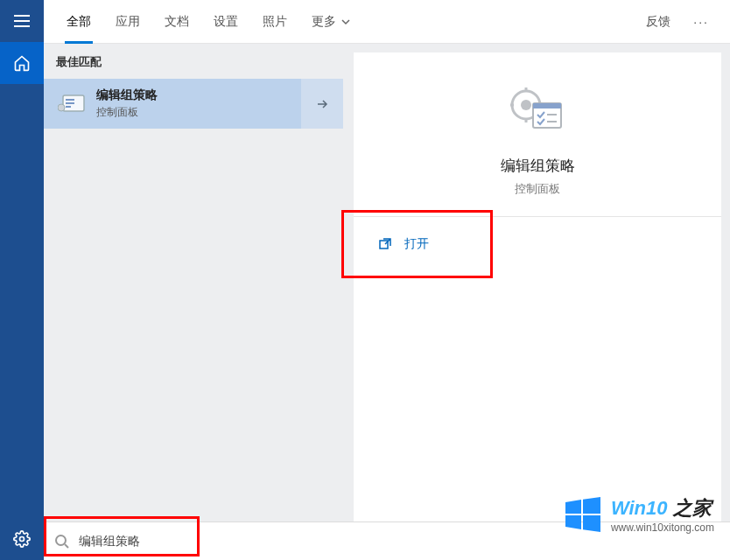 This screenshot has height=560, width=730. Describe the element at coordinates (22, 21) in the screenshot. I see `menu-button` at that location.